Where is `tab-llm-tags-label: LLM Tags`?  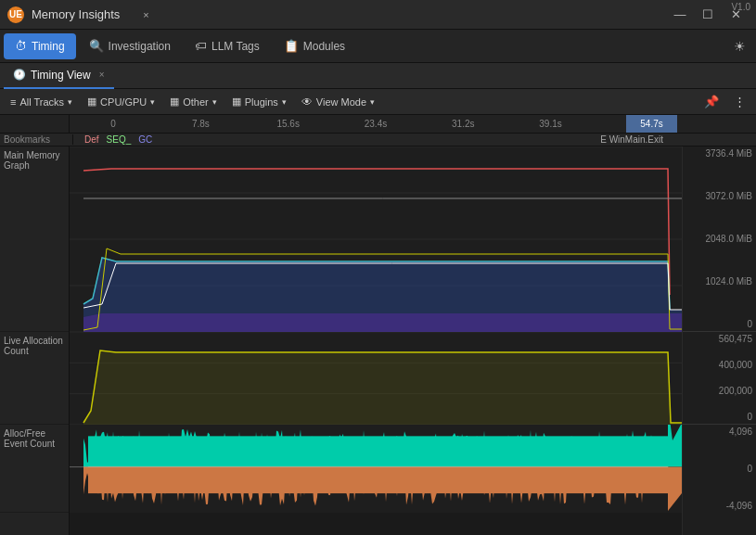 tab-llm-tags-label: LLM Tags is located at coordinates (236, 46).